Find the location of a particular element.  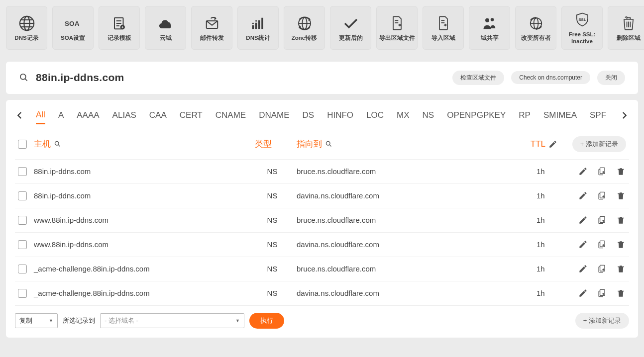

toolbar-label: 删除区域 is located at coordinates (629, 38).